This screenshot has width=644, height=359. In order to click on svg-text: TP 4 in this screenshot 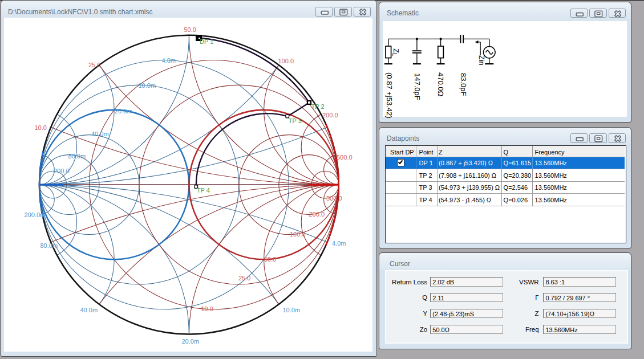, I will do `click(203, 190)`.